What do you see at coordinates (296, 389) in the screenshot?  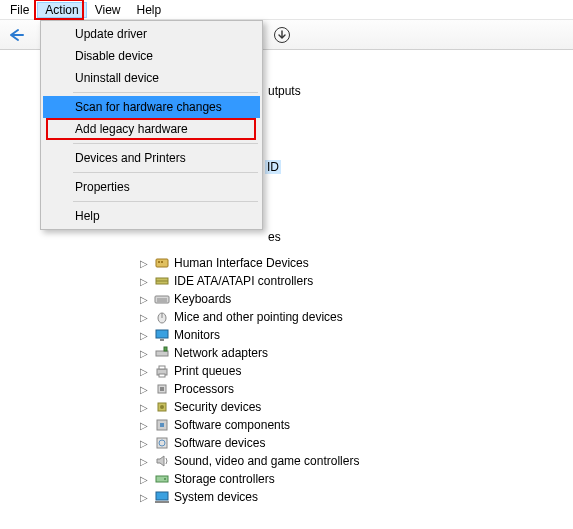 I see `tree-node: ▷Processors` at bounding box center [296, 389].